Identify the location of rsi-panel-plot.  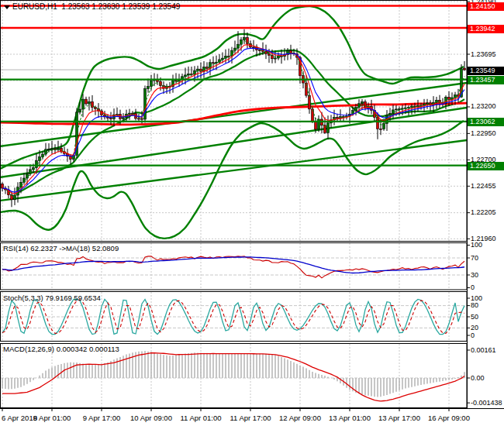
(233, 266).